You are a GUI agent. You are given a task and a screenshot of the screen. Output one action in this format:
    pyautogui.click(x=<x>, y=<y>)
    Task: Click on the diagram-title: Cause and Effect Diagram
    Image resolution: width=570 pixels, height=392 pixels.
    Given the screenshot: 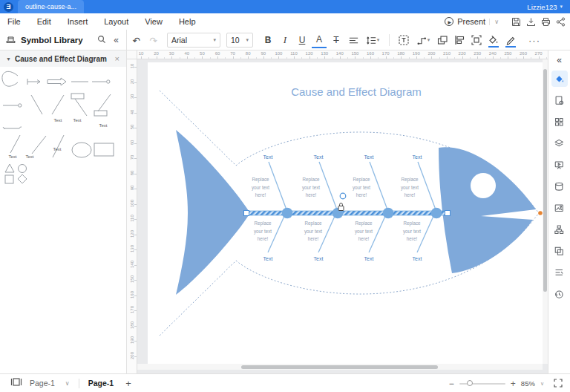 What is the action you would take?
    pyautogui.click(x=356, y=92)
    